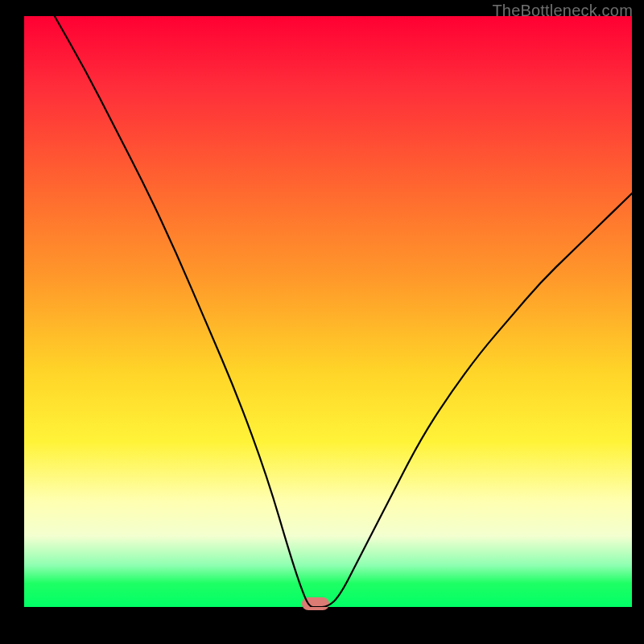 The width and height of the screenshot is (644, 644). Describe the element at coordinates (562, 11) in the screenshot. I see `watermark-text: TheBottleneck.com` at that location.